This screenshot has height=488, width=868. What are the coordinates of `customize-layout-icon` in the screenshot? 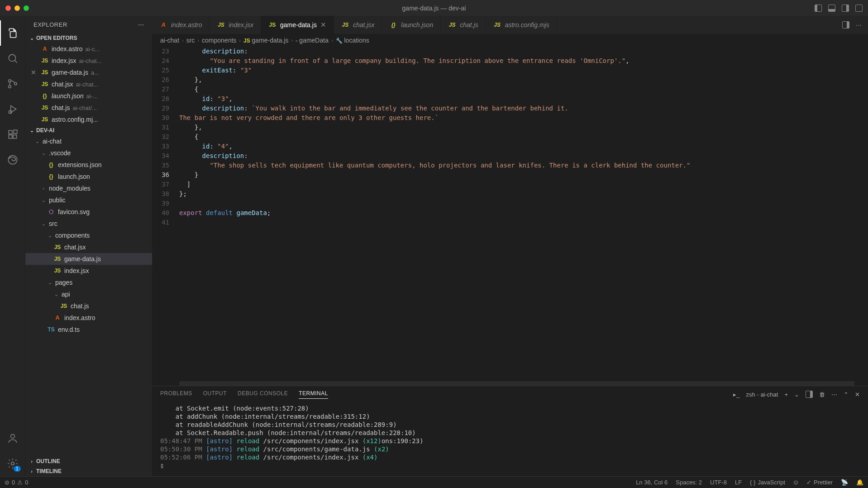 It's located at (859, 8).